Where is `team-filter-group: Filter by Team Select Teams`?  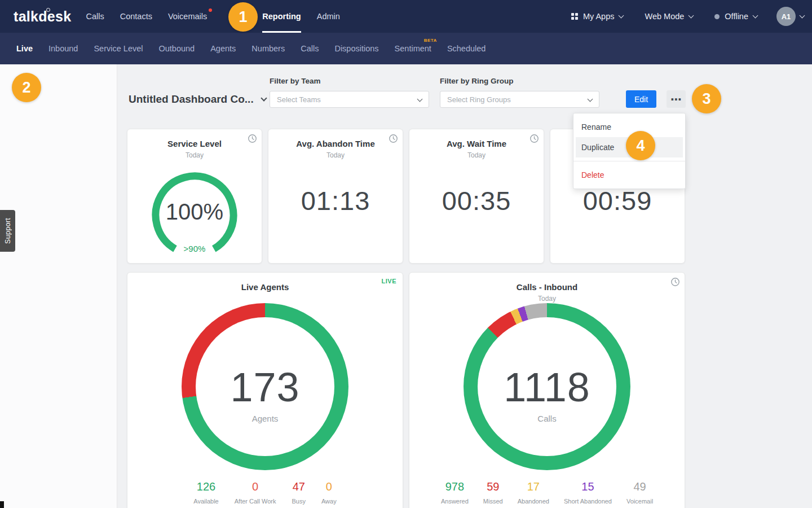
team-filter-group: Filter by Team Select Teams is located at coordinates (350, 93).